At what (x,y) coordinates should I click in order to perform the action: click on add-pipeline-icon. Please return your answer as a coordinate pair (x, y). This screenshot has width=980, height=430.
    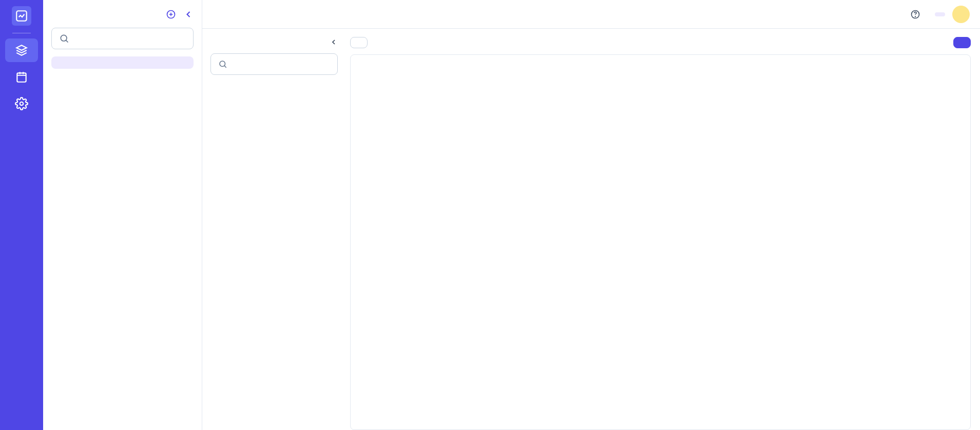
    Looking at the image, I should click on (171, 14).